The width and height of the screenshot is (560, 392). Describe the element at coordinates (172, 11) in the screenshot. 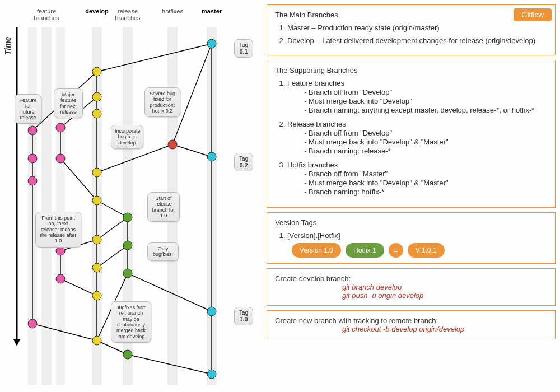

I see `lane-label-hotfixes: hotfixes` at that location.